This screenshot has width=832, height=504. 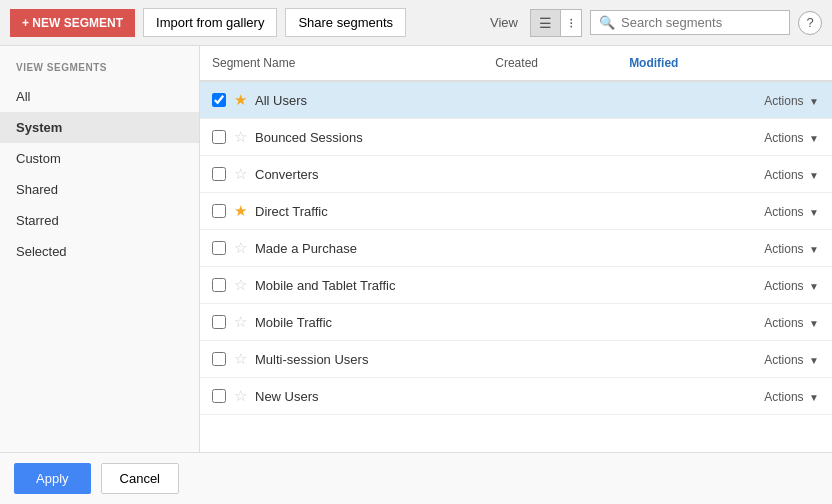 I want to click on table-row: ☆ConvertersActions ▼, so click(x=516, y=174).